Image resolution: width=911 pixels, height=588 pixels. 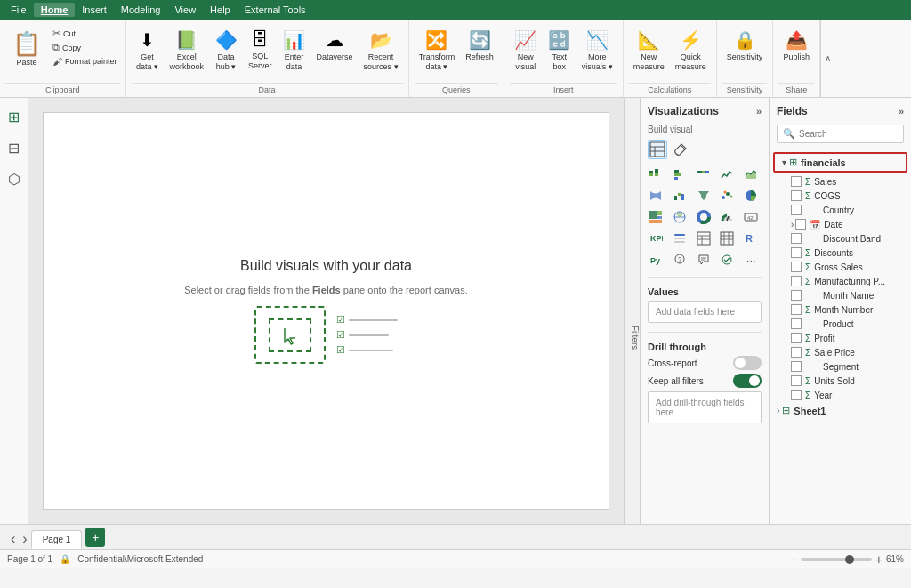 I want to click on fields-item-product: Product, so click(x=840, y=324).